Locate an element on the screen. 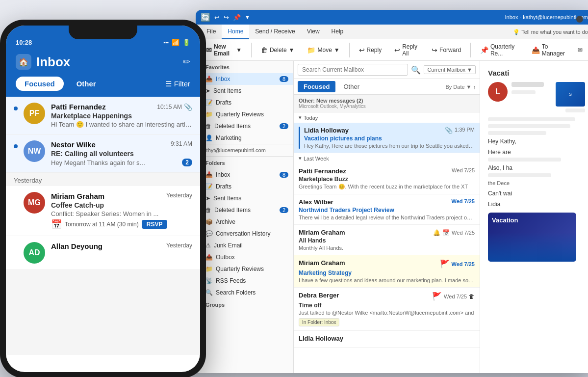 The height and width of the screenshot is (377, 588). search-input is located at coordinates (353, 70).